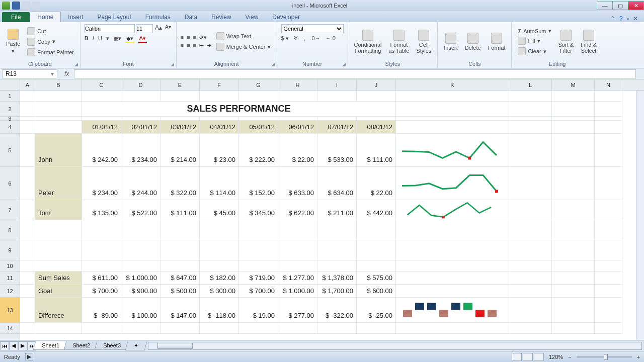 This screenshot has height=362, width=644. What do you see at coordinates (453, 84) in the screenshot?
I see `column-header: K` at bounding box center [453, 84].